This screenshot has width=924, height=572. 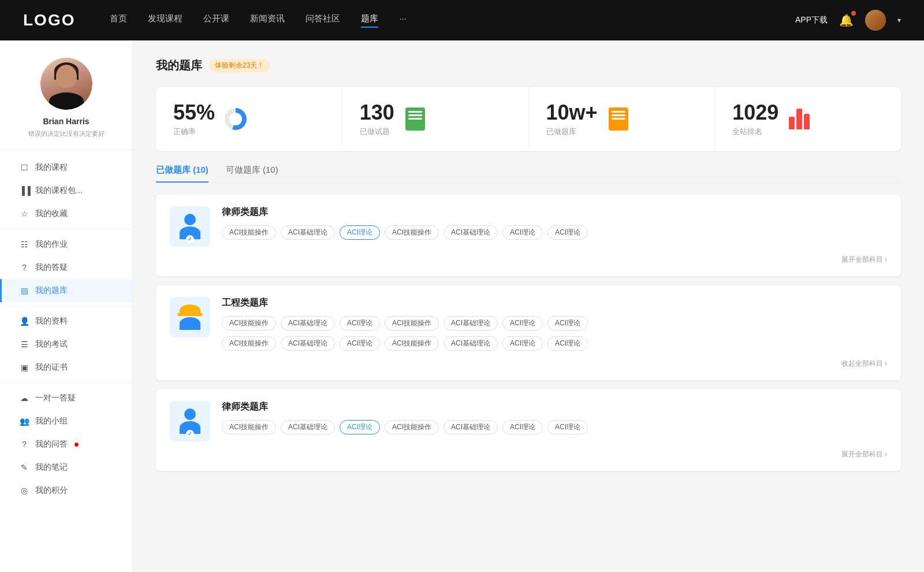 I want to click on nav-menu: 首页 发现课程 公开课 新闻资讯 问答社区 题库 ···, so click(x=453, y=21).